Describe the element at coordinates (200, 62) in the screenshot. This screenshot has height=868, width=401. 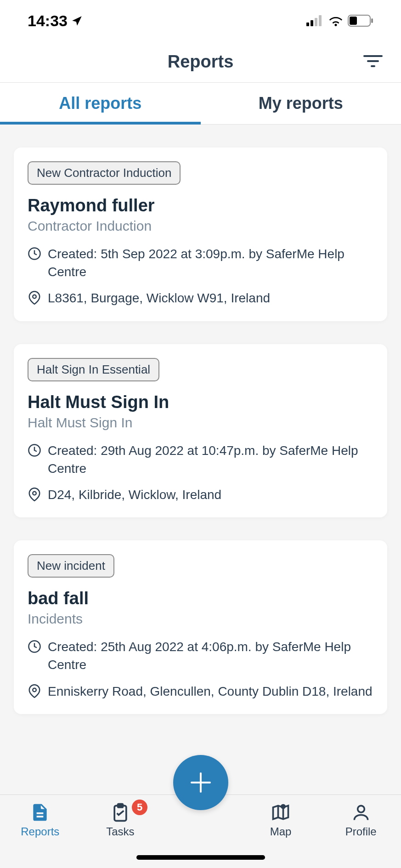
I see `header: Reports` at that location.